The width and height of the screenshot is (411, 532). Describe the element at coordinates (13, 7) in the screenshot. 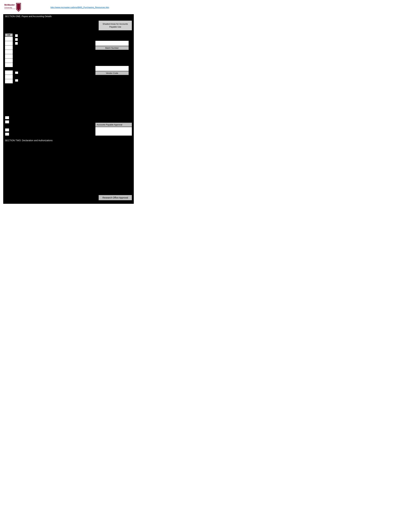

I see `university-logo: McMaster University` at that location.